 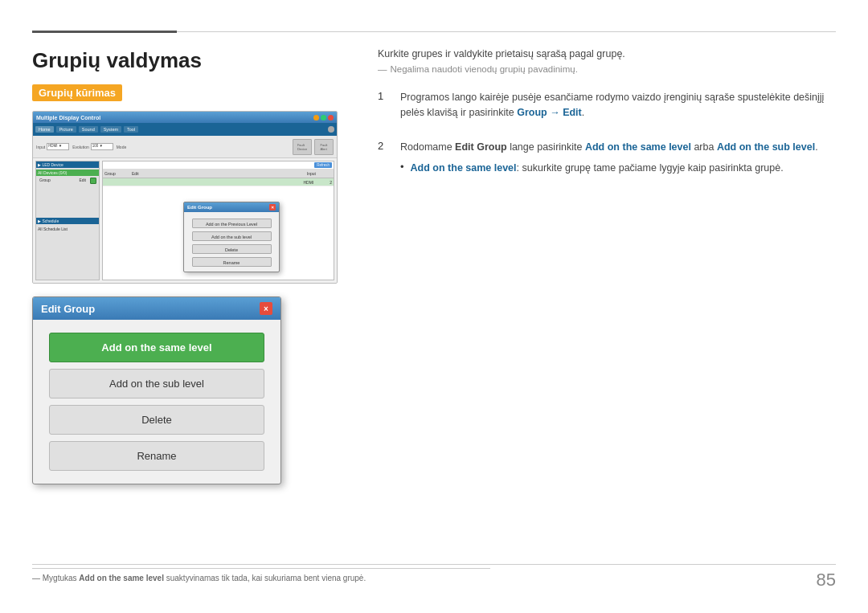 I want to click on bottom-separator-line, so click(x=434, y=564).